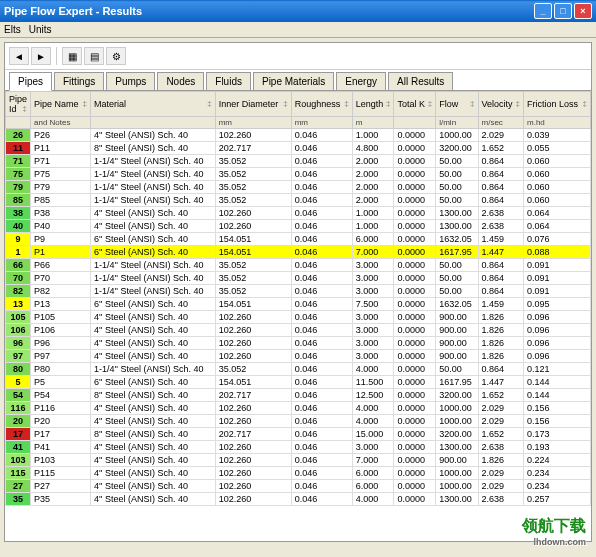 The height and width of the screenshot is (557, 596). Describe the element at coordinates (298, 200) in the screenshot. I see `table-row: 85P851-1/4'' Steel (ANSI) Sch. 4035.0520…` at that location.